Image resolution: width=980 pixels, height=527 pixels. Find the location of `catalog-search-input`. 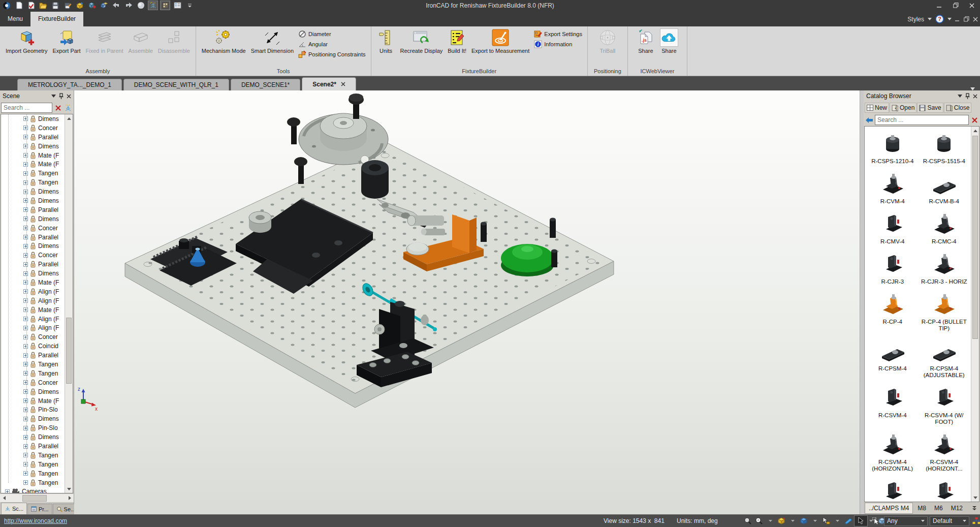

catalog-search-input is located at coordinates (922, 120).